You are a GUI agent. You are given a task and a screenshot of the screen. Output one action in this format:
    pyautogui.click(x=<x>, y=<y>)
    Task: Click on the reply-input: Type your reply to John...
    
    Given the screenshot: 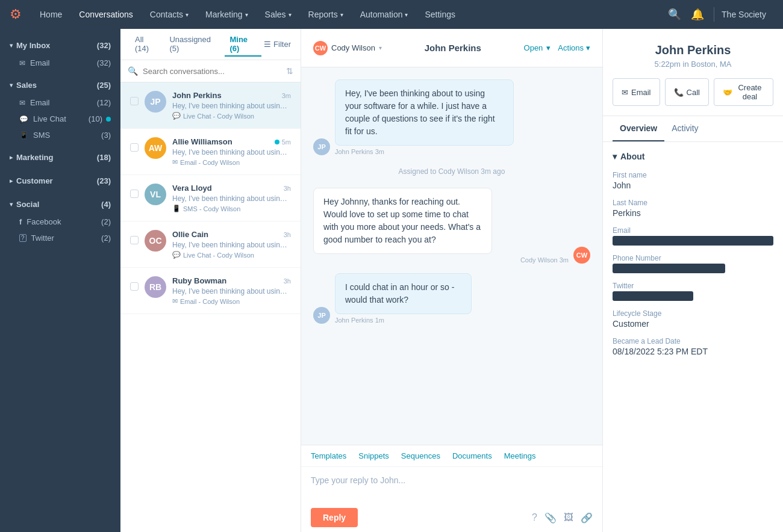 What is the action you would take?
    pyautogui.click(x=452, y=485)
    